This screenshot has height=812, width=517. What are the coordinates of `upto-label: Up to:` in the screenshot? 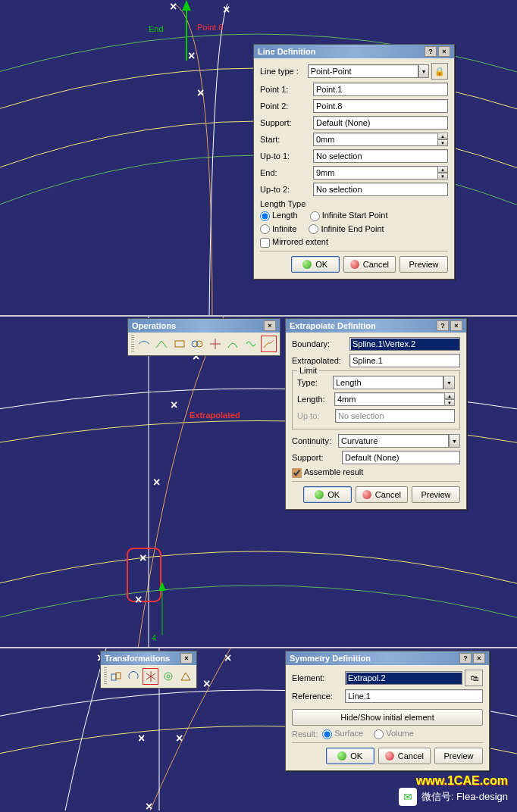 It's located at (316, 416).